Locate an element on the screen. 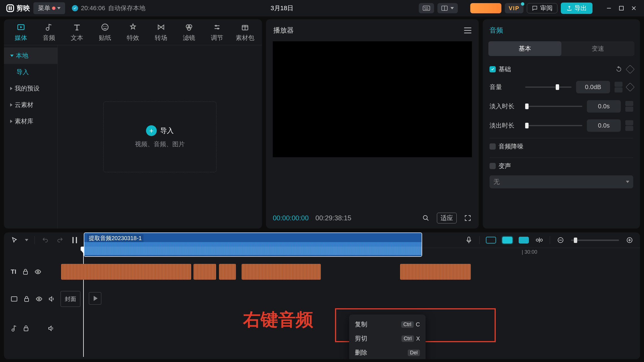 Image resolution: width=644 pixels, height=362 pixels. denoise-checkbox is located at coordinates (493, 146).